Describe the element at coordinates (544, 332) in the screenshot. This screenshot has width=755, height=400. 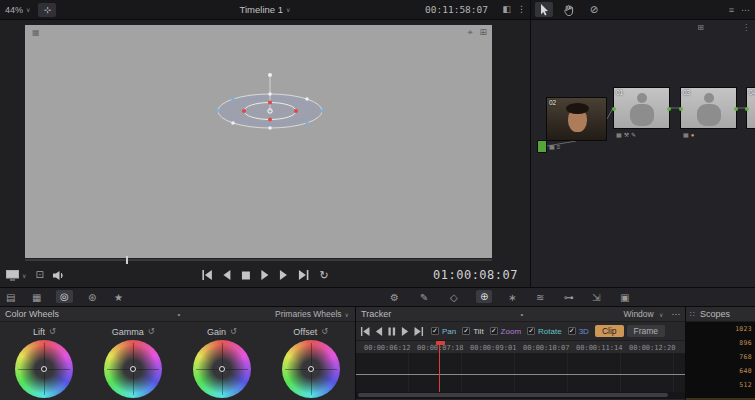
I see `rotate-feature-toggle: ✓ Rotate` at that location.